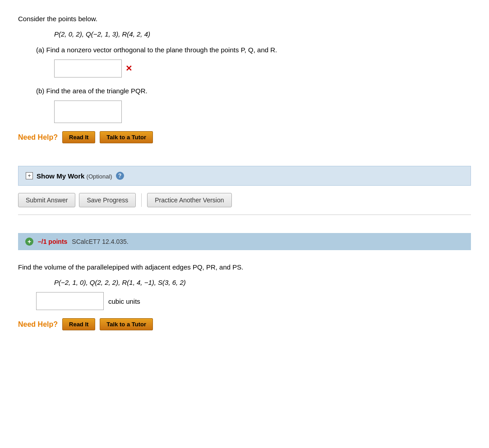 This screenshot has height=448, width=489. Describe the element at coordinates (29, 242) in the screenshot. I see `problem-2-expand-icon: +` at that location.